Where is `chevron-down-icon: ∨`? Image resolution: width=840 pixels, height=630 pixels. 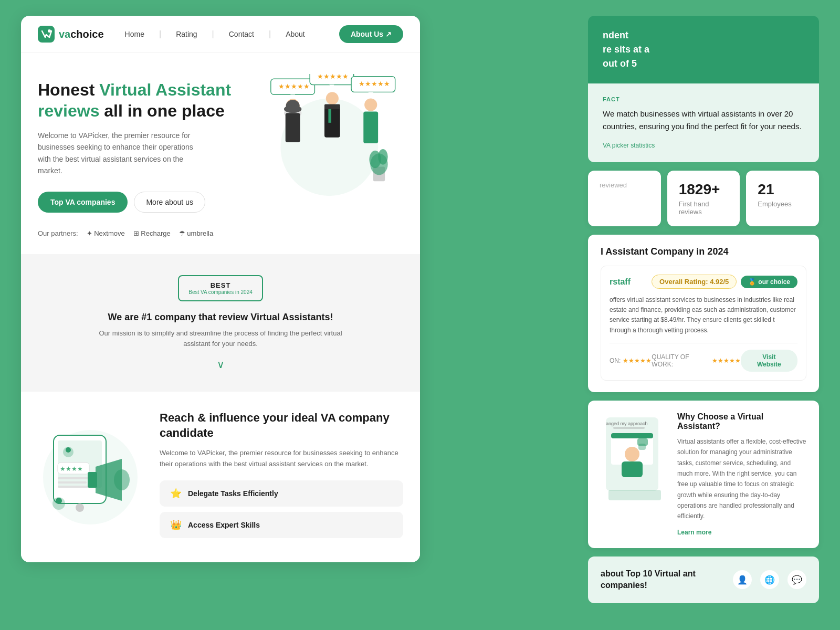
chevron-down-icon: ∨ is located at coordinates (220, 364).